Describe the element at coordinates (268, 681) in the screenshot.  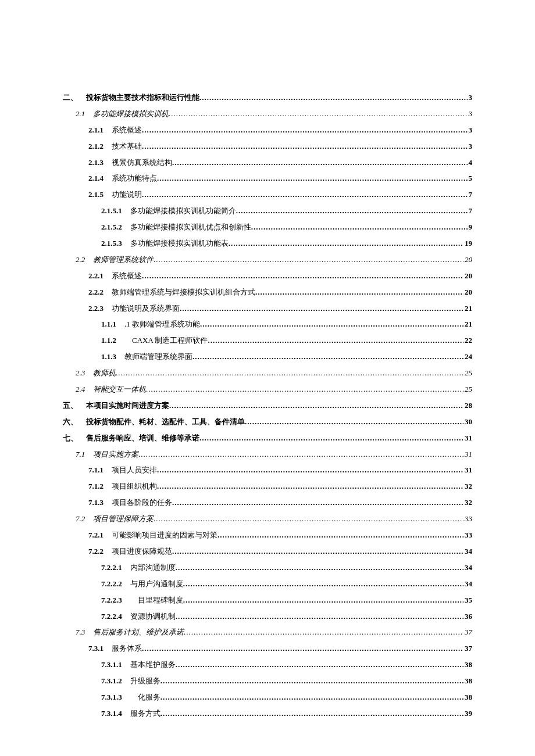
I see `toc-entry: 7.3.1.2升级服务38` at that location.